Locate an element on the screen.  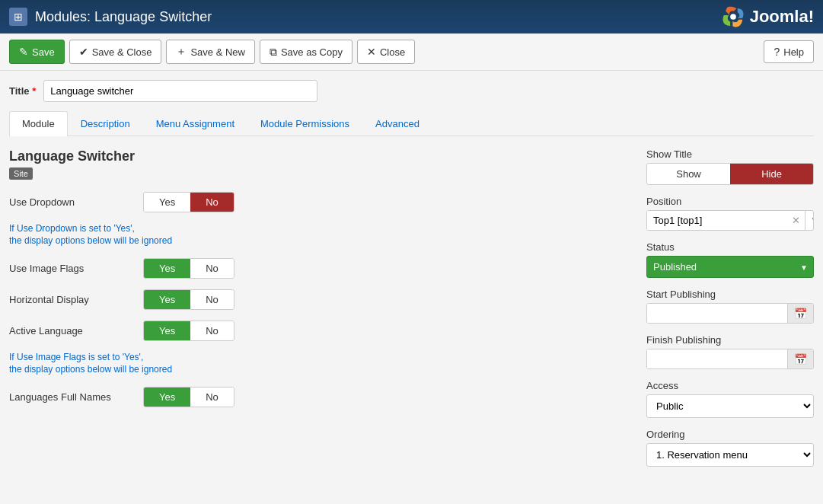
use-image-flags-no: No is located at coordinates (212, 268).